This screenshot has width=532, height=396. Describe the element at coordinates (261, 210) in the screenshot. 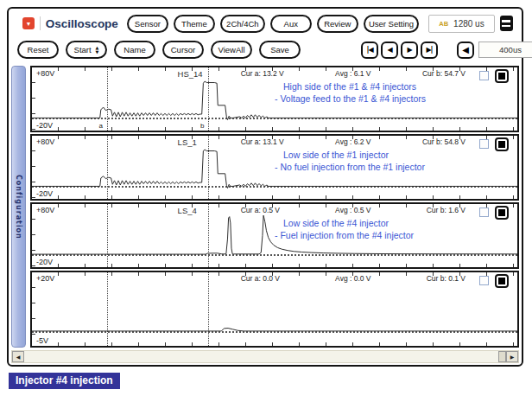

I see `cursor-a-measurement: Cur a: 0.5 V` at that location.